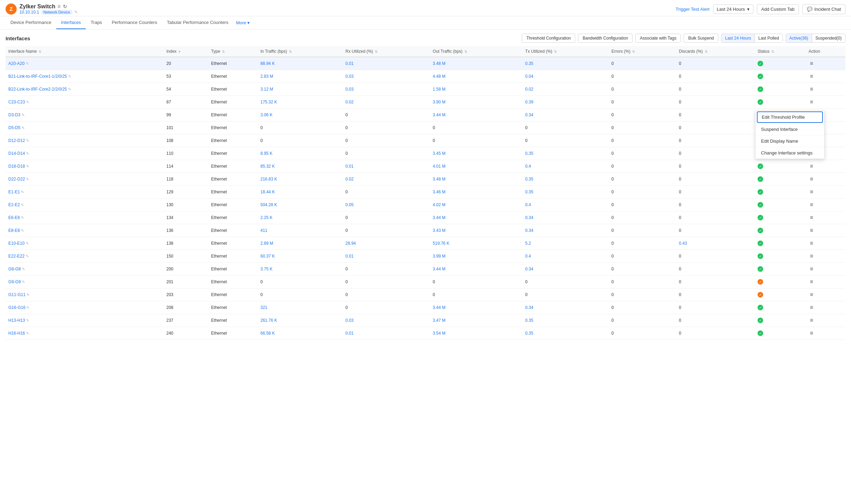 This screenshot has width=851, height=504. I want to click on suspended-filter-button: Suspended(0), so click(829, 38).